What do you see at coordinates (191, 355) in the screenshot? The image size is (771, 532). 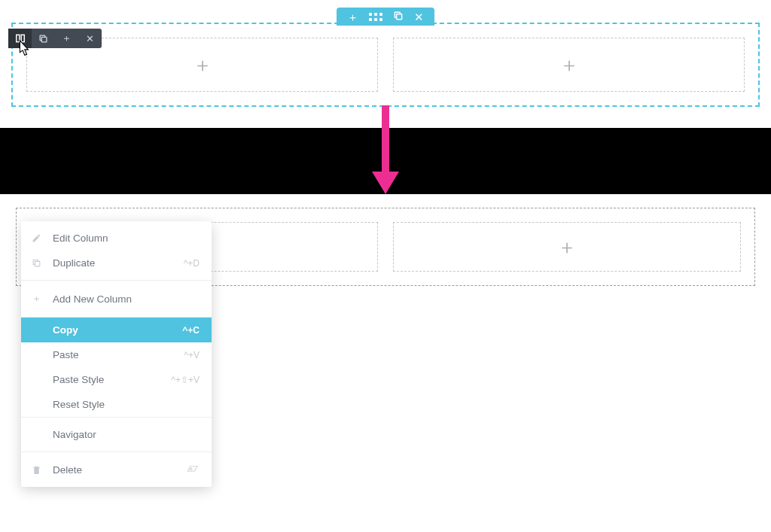 I see `shortcut-label: ^+V` at bounding box center [191, 355].